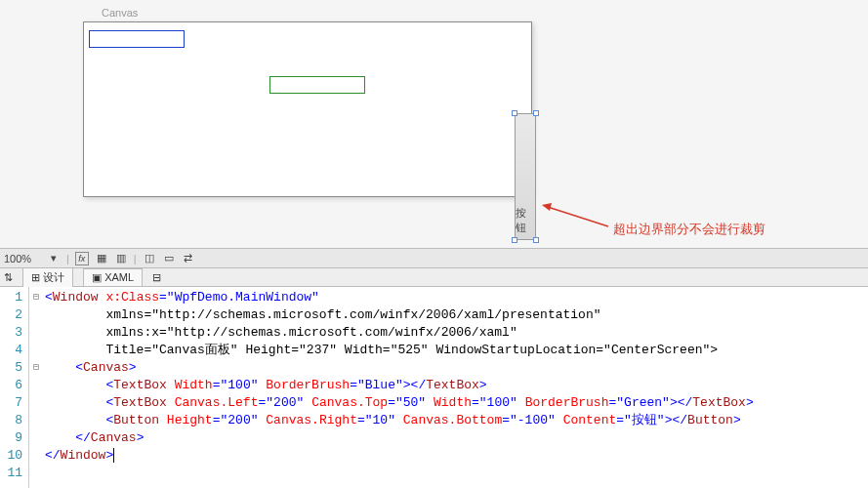 This screenshot has width=868, height=488. Describe the element at coordinates (689, 229) in the screenshot. I see `annotation-text: 超出边界部分不会进行裁剪` at that location.